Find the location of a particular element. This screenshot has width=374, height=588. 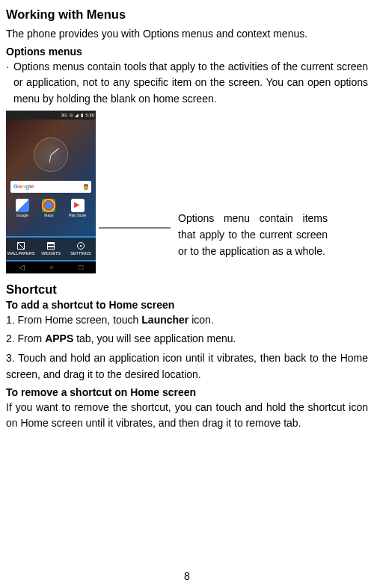

step-1: 1. From Home screen, touch Launcher icon… is located at coordinates (187, 321).